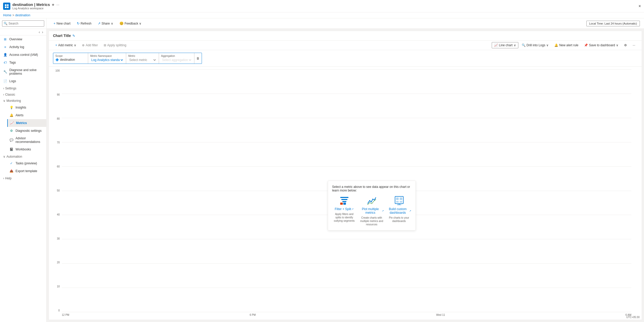 The height and width of the screenshot is (322, 644). Describe the element at coordinates (78, 23) in the screenshot. I see `refresh-icon: ↻` at that location.